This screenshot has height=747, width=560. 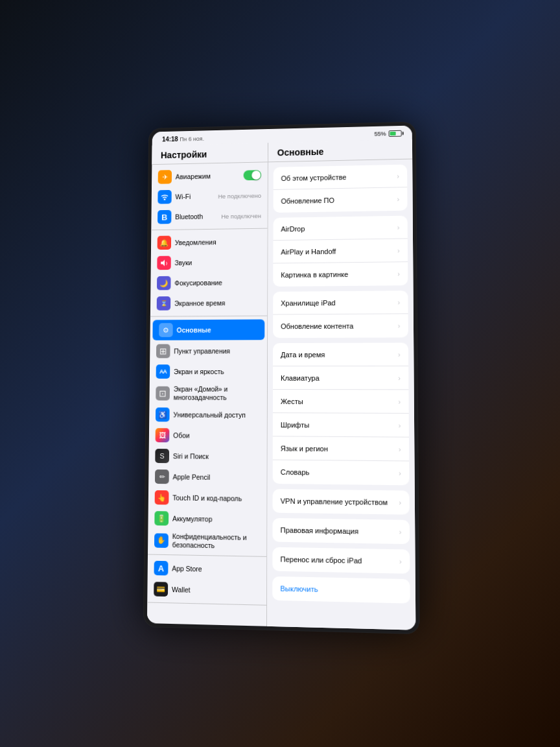 What do you see at coordinates (337, 326) in the screenshot?
I see `bgrefresh-label: Обновление контента` at bounding box center [337, 326].